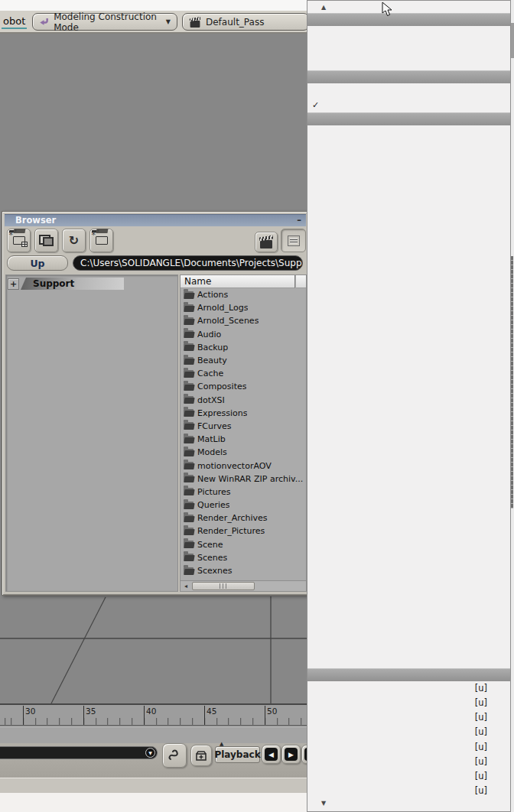  What do you see at coordinates (14, 284) in the screenshot?
I see `expand-icon: +` at bounding box center [14, 284].